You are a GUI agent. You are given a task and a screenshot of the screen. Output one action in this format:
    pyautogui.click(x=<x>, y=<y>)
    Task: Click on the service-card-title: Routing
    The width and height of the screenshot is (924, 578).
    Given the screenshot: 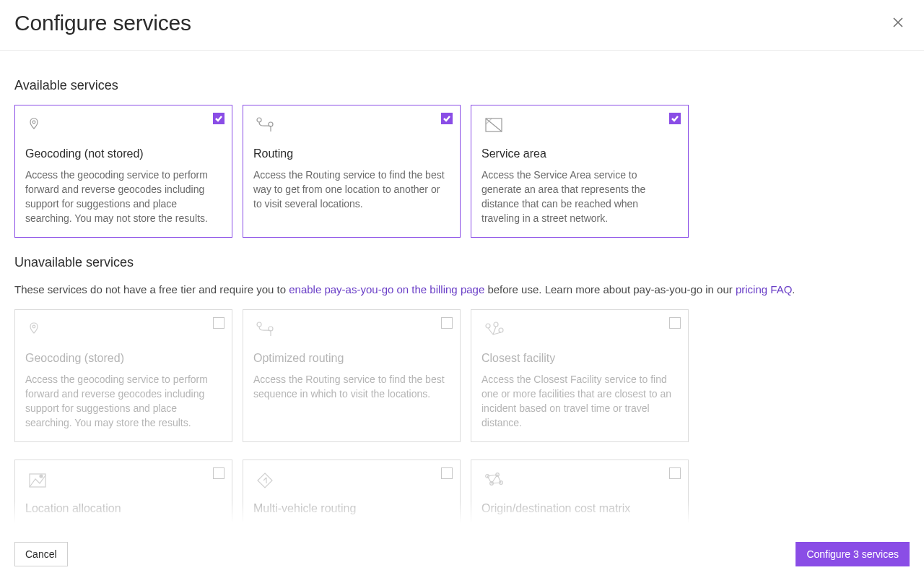 What is the action you would take?
    pyautogui.click(x=352, y=154)
    